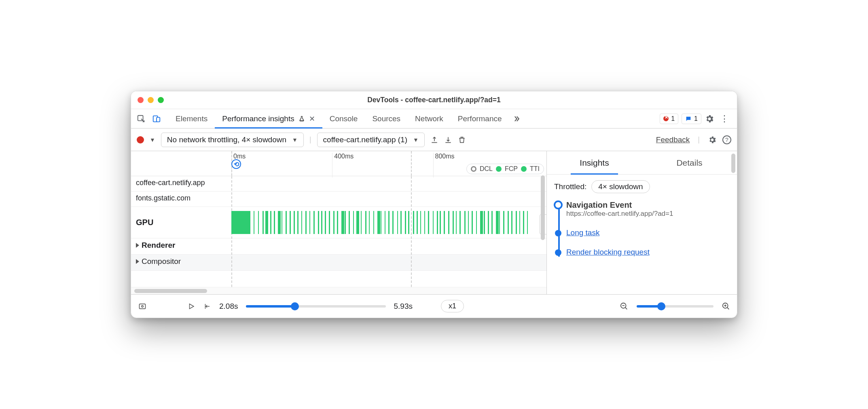  What do you see at coordinates (505, 169) in the screenshot?
I see `web-vitals-markers: DCL FCP TTI` at bounding box center [505, 169].